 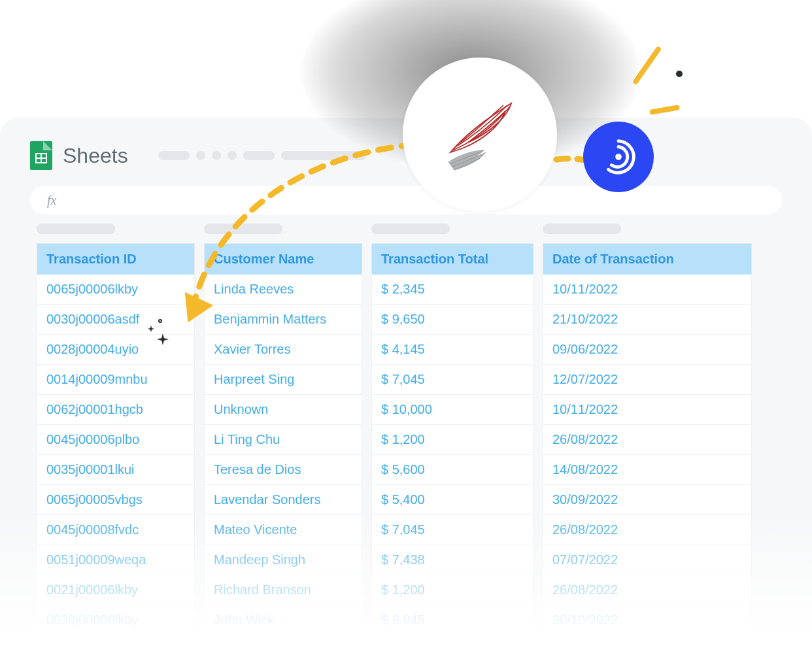 What do you see at coordinates (116, 259) in the screenshot?
I see `col-header-transaction-id: Transaction ID` at bounding box center [116, 259].